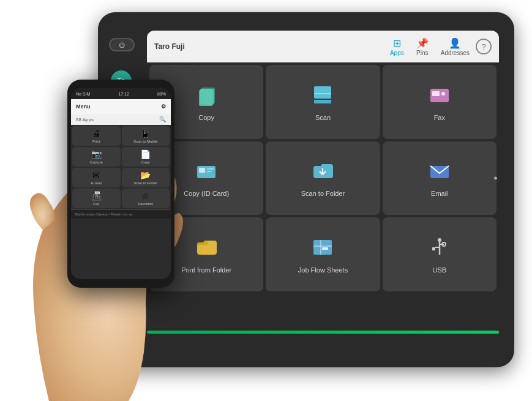  Describe the element at coordinates (96, 141) in the screenshot. I see `phone-print-label: Print` at that location.